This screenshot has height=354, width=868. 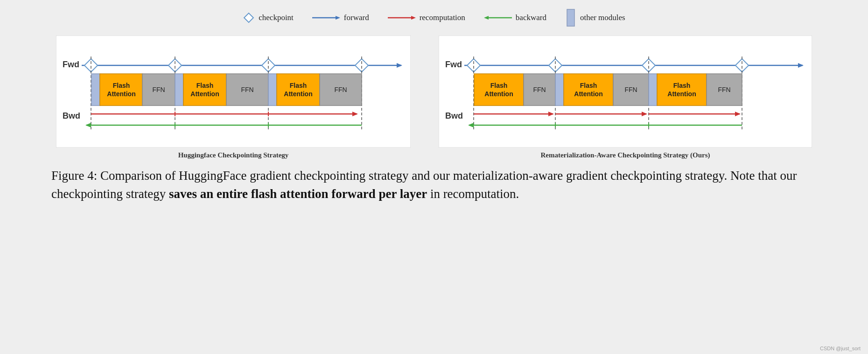 I want to click on legend-backward-label: backward, so click(x=531, y=18).